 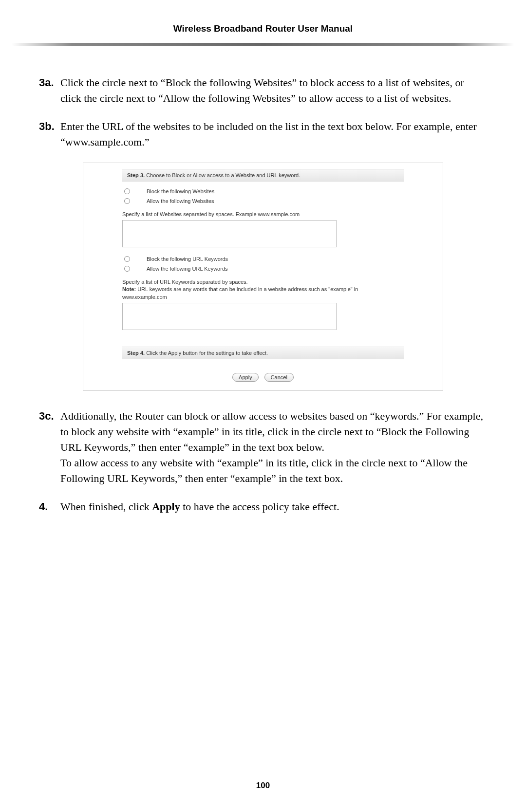 I want to click on instruction-3c: 3c. Additionally, the Router can block o…, so click(x=263, y=447).